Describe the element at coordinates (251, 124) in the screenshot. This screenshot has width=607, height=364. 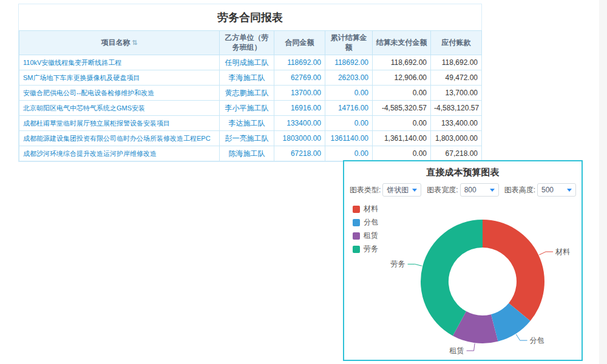
I see `table-row: 成都杜甫草堂临时展厅独立展柜报警设备安装项目李达施工队133400.000.00…` at that location.